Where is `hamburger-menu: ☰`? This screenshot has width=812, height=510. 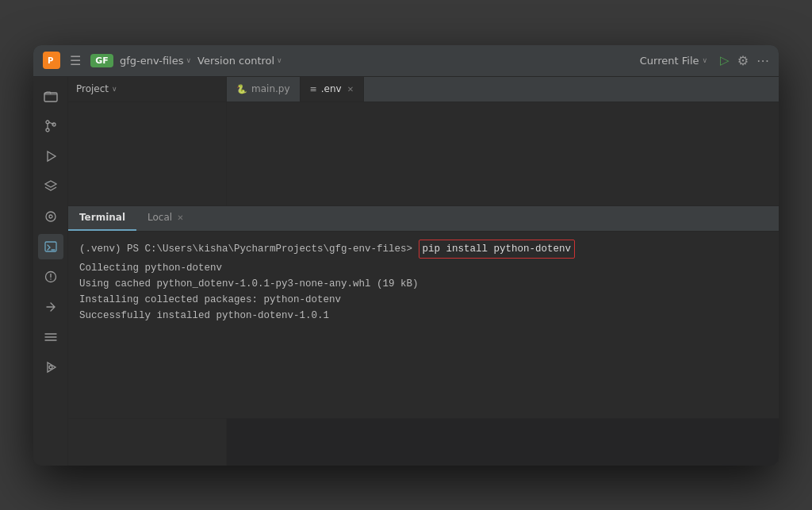 hamburger-menu: ☰ is located at coordinates (75, 60).